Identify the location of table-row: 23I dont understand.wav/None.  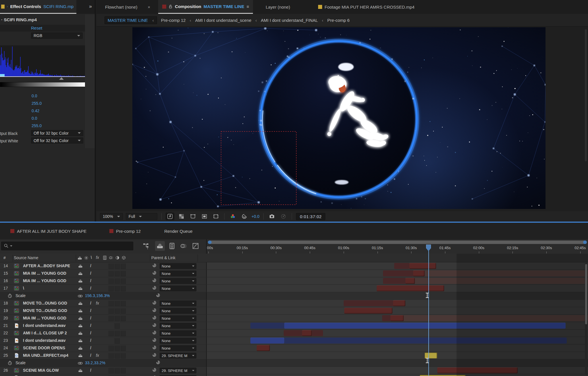
(294, 341).